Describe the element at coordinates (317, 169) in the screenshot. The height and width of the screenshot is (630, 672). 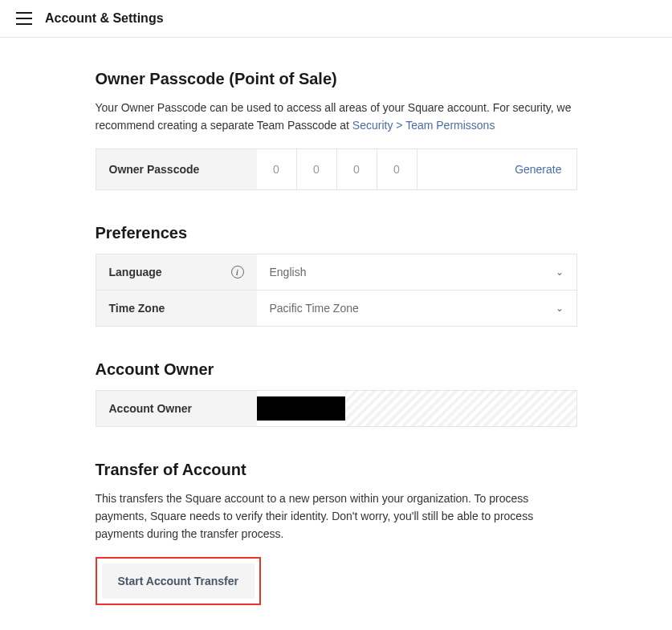
I see `passcode-digit-2: 0` at that location.